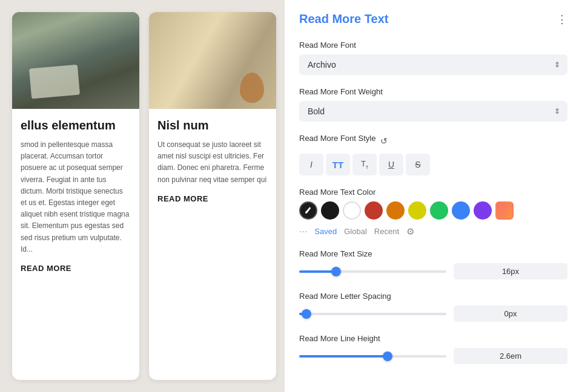  What do you see at coordinates (213, 162) in the screenshot?
I see `card-text-2: Ut consequat se justo laoreet sit amet n…` at bounding box center [213, 162].